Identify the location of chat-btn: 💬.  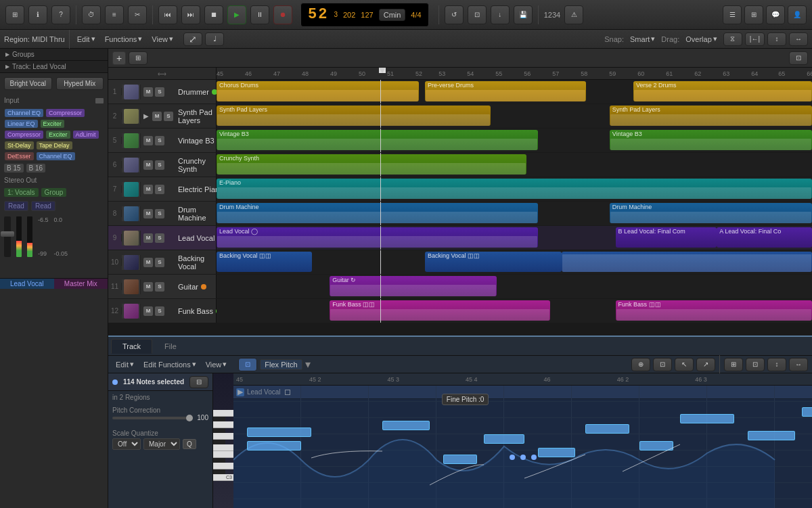
(775, 15).